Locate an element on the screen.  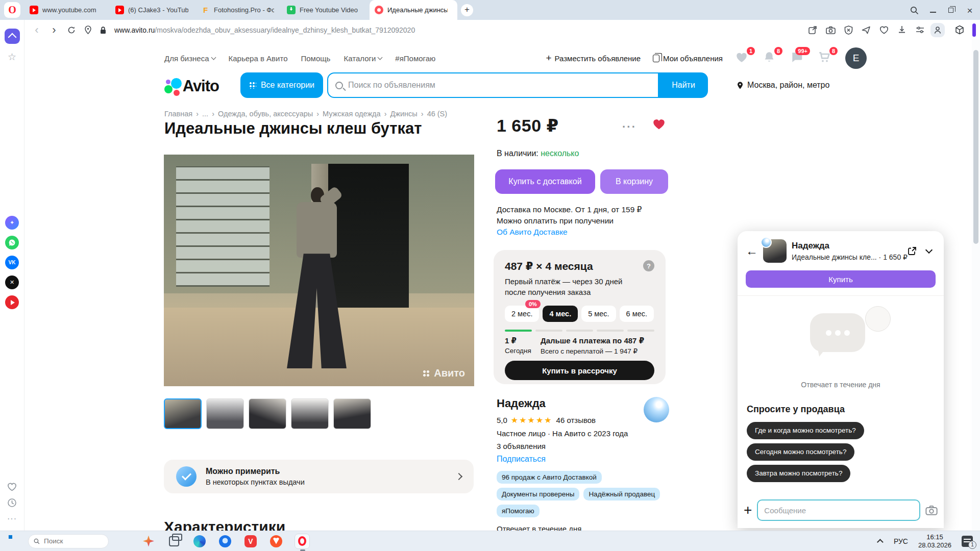
history-clock-icon is located at coordinates (12, 503).